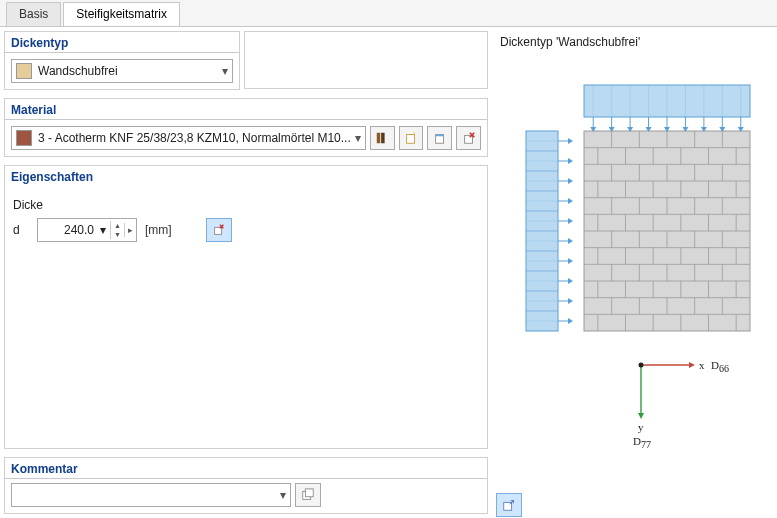 This screenshot has width=777, height=518. I want to click on material-delete-button, so click(468, 138).